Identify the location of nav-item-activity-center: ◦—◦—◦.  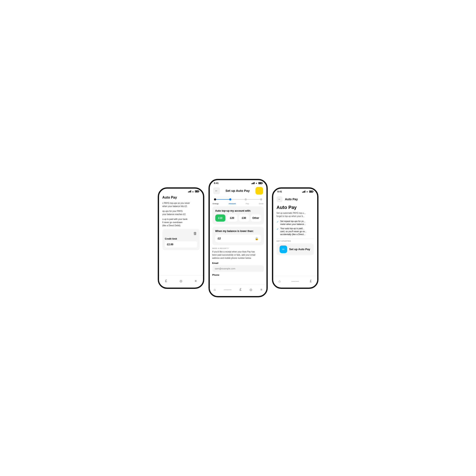
(228, 290).